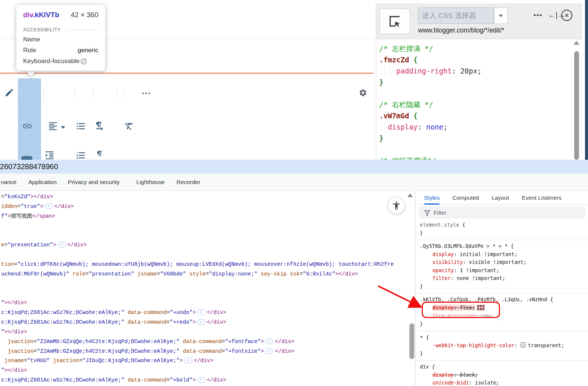  Describe the element at coordinates (43, 182) in the screenshot. I see `tab-application: Application` at that location.